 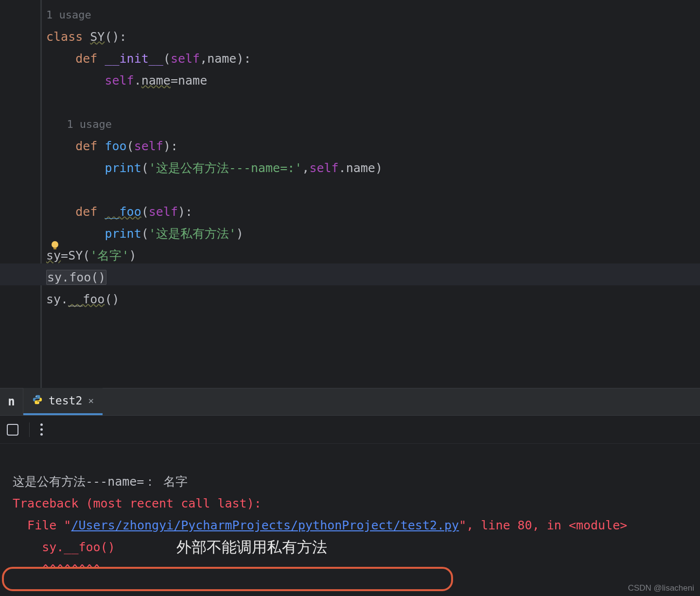 I want to click on traceback-caret: ^^^^^^^^, so click(x=56, y=569).